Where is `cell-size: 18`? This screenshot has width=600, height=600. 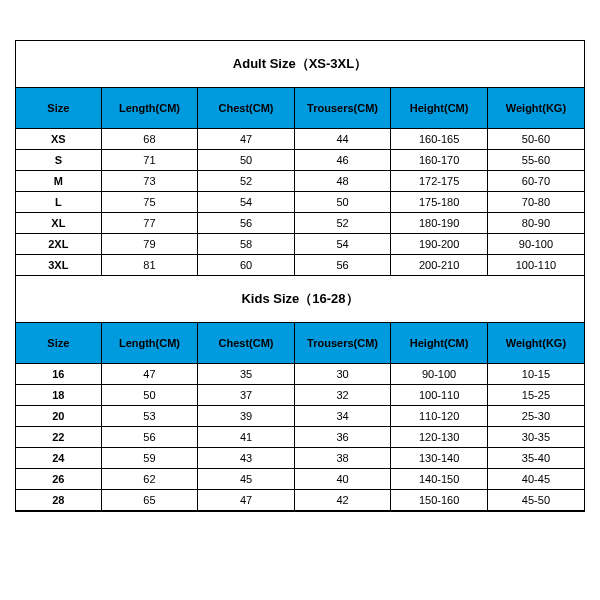 cell-size: 18 is located at coordinates (58, 396).